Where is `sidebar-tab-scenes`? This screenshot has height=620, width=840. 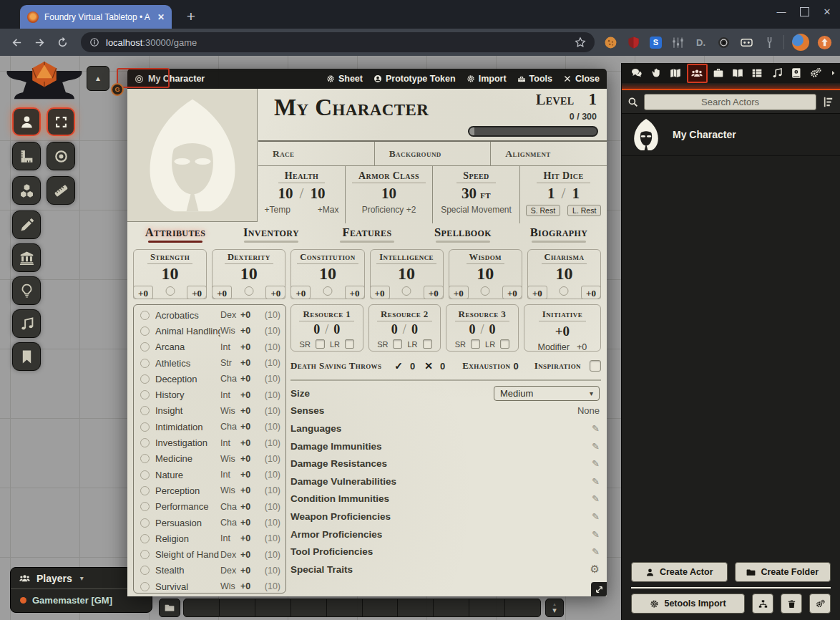 sidebar-tab-scenes is located at coordinates (675, 73).